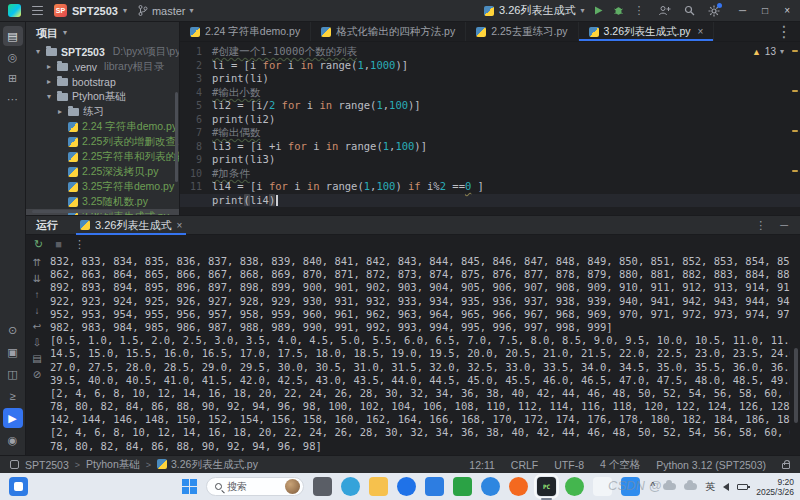 This screenshot has height=500, width=800. I want to click on tree-item: 3.25字符串demo.py, so click(102, 186).